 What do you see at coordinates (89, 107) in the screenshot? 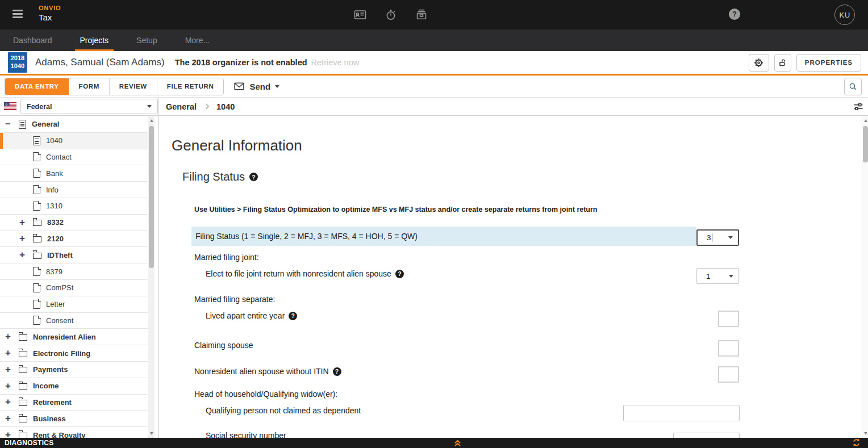
I see `jurisdiction-select: Federal` at bounding box center [89, 107].